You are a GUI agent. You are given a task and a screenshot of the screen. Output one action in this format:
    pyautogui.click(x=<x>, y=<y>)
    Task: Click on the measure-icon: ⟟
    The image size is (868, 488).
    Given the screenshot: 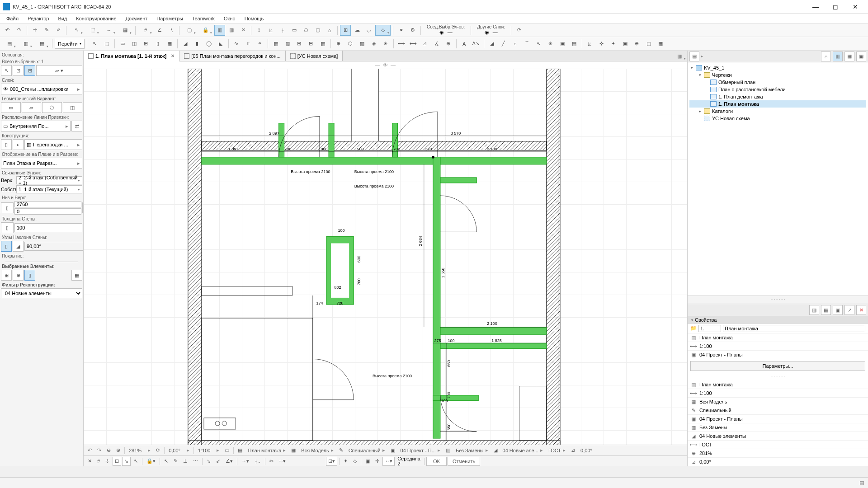 What is the action you would take?
    pyautogui.click(x=259, y=30)
    